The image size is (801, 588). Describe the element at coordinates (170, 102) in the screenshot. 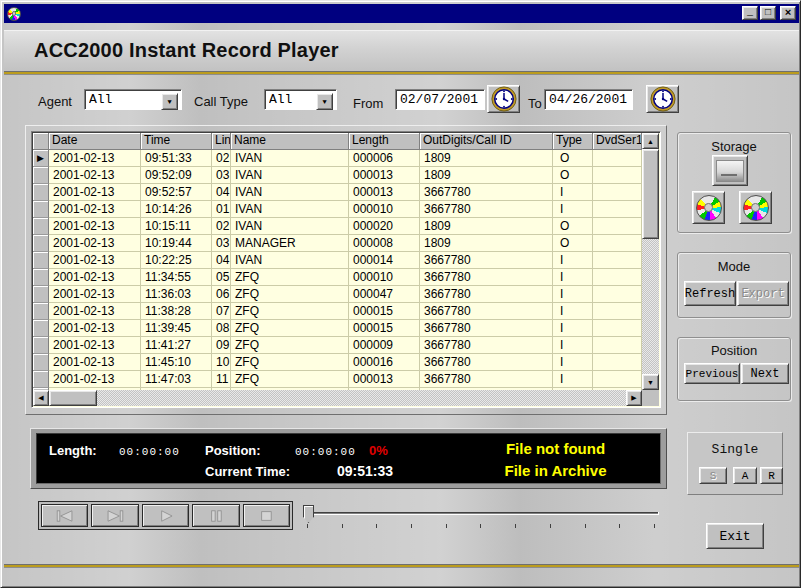

I see `agent-dropdown-button: ▼` at that location.